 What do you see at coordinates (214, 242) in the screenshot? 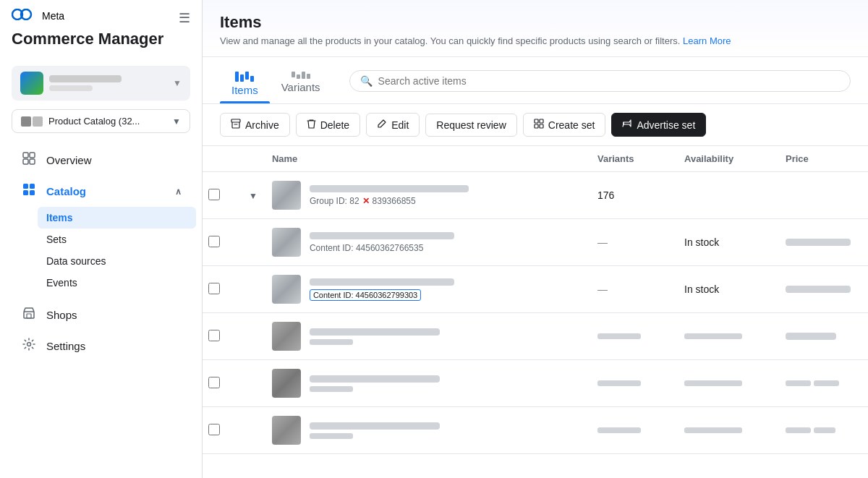
I see `row2-checkbox` at bounding box center [214, 242].